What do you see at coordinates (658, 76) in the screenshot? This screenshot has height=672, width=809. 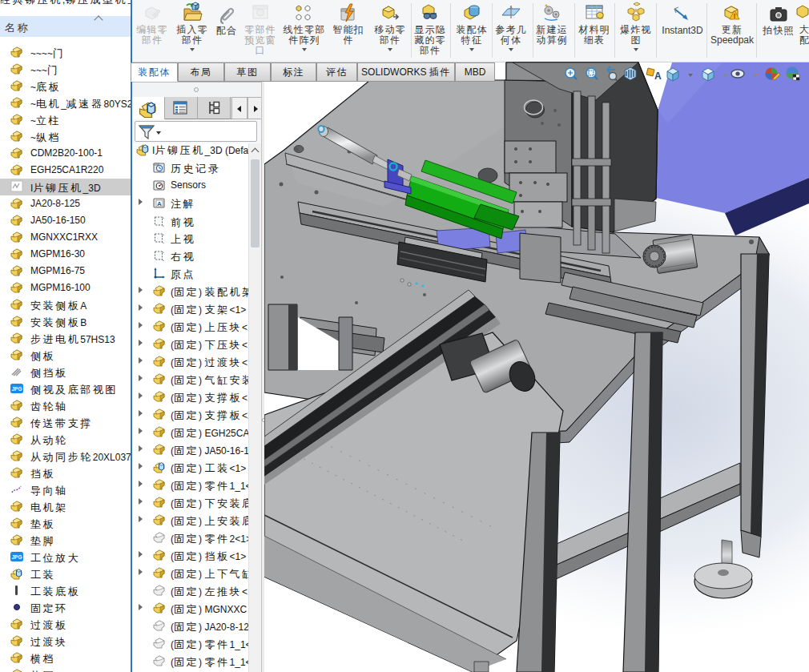 I see `svg-text: A` at bounding box center [658, 76].